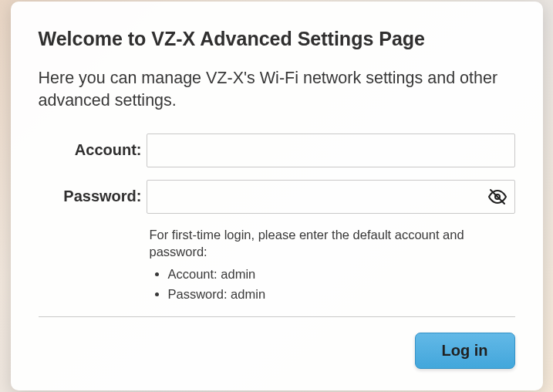 The image size is (553, 392). I want to click on button-row: Log in, so click(277, 350).